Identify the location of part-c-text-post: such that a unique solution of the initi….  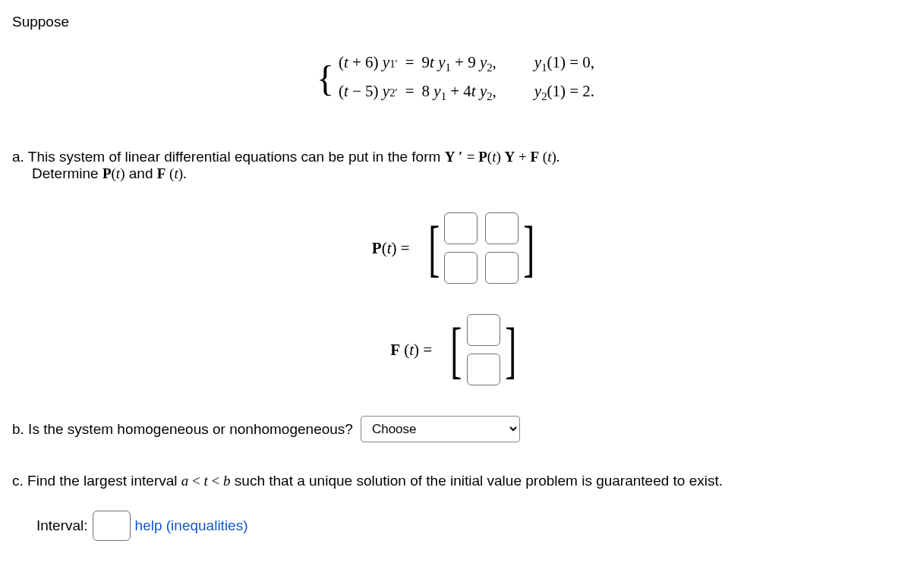
(478, 481).